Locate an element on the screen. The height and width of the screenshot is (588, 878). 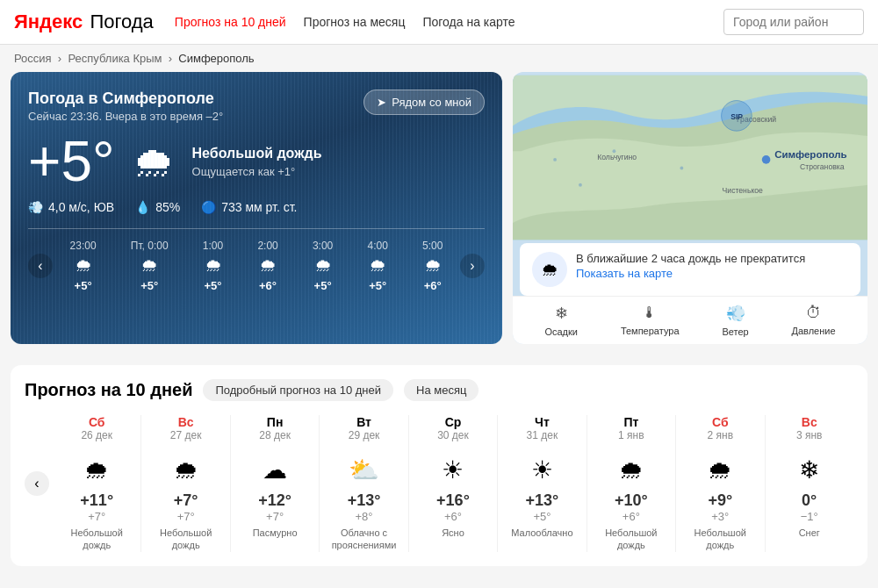
day-date: 2 янв is located at coordinates (721, 435).